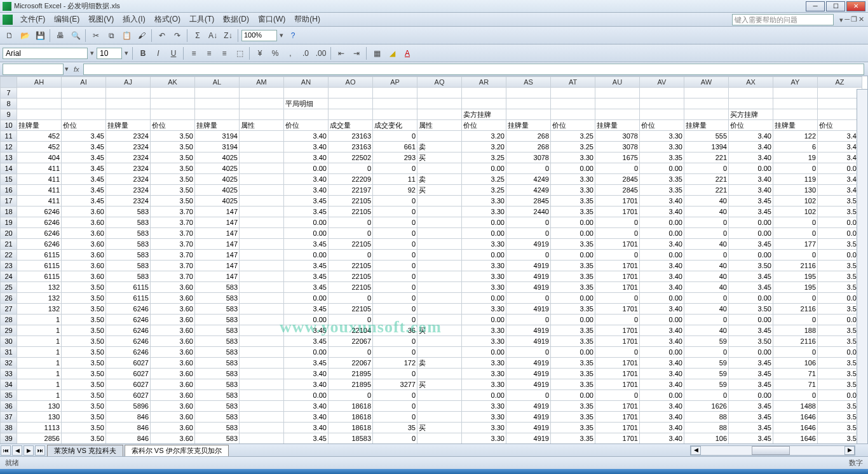 The image size is (868, 474). What do you see at coordinates (440, 136) in the screenshot?
I see `cell-AQ11` at bounding box center [440, 136].